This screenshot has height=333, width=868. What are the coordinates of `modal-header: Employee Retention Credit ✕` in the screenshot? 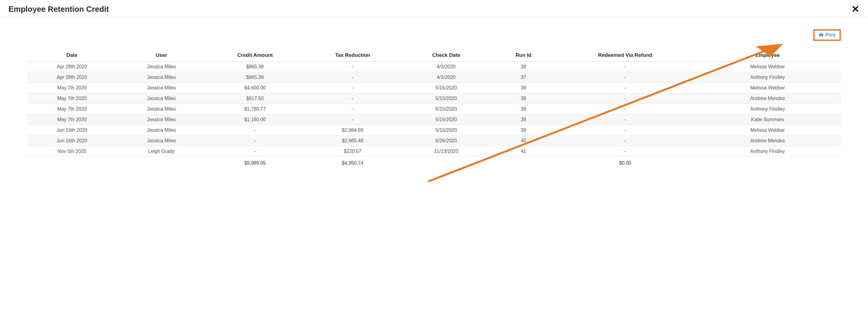 It's located at (434, 9).